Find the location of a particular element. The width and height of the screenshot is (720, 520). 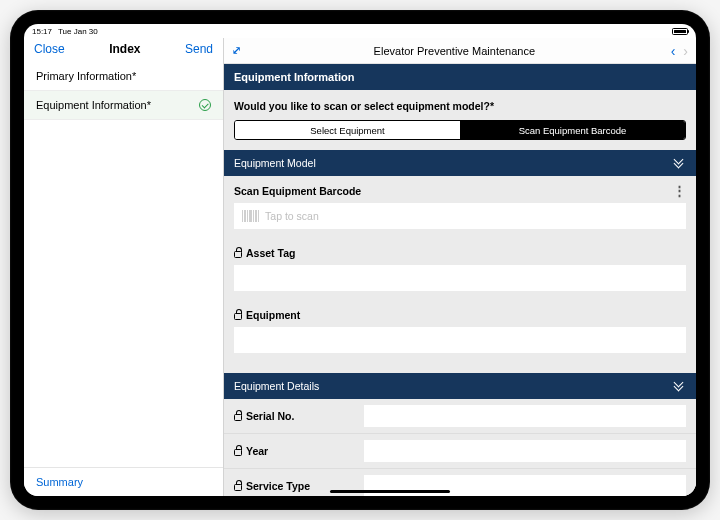

serial-no-input is located at coordinates (525, 416).